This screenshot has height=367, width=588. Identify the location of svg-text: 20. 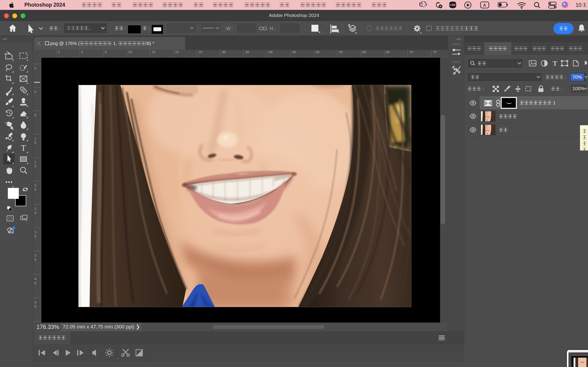
(177, 52).